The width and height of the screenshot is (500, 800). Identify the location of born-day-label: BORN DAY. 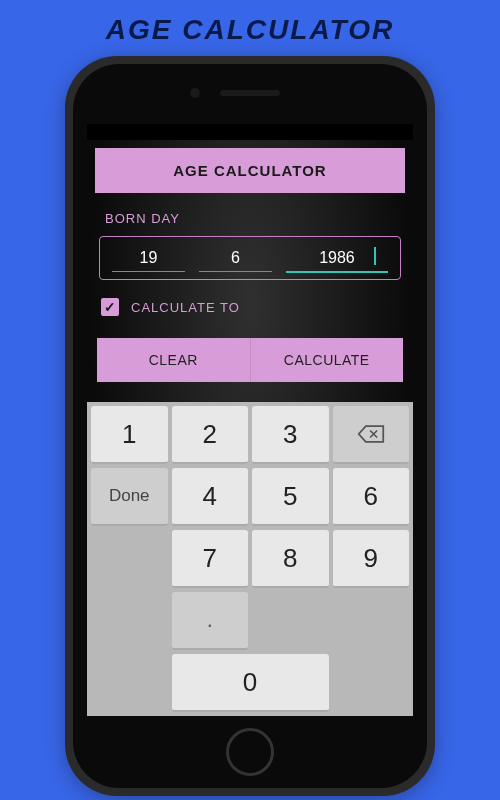
(250, 214).